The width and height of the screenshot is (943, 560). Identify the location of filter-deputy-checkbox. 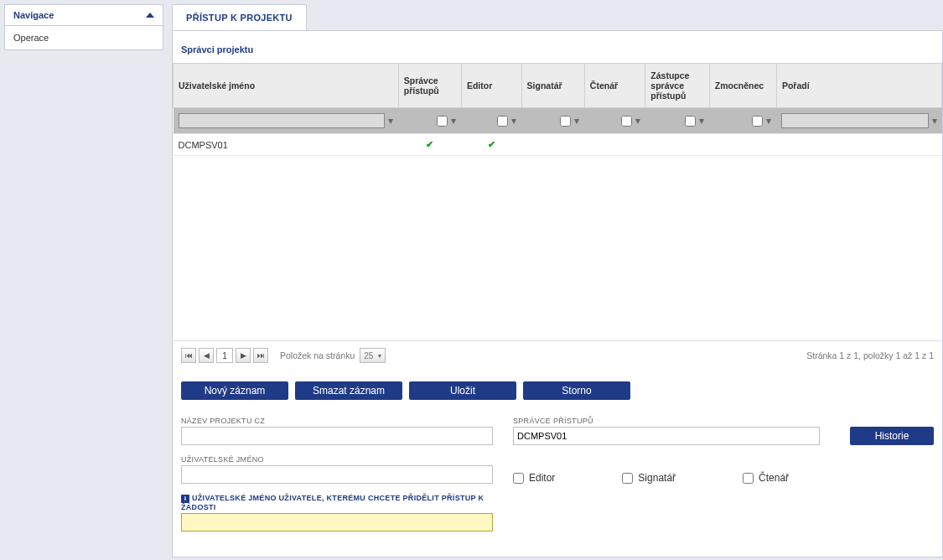
(691, 121).